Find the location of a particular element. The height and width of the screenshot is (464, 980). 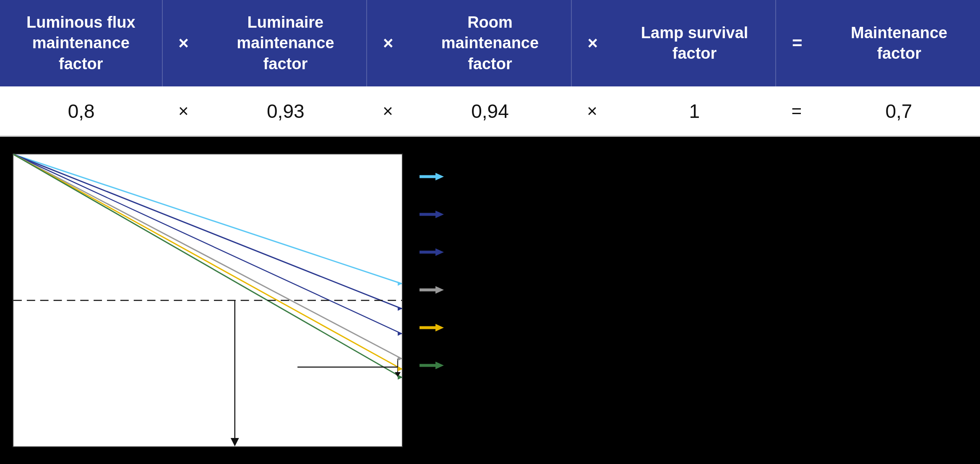

header-maintenance: Maintenance factor is located at coordinates (899, 43).